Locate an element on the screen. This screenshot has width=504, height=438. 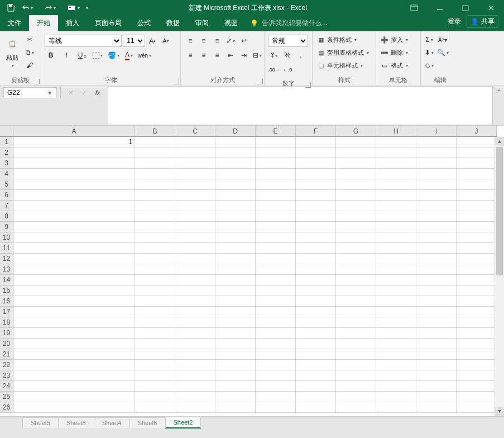
font-size-select: 11 is located at coordinates (134, 41).